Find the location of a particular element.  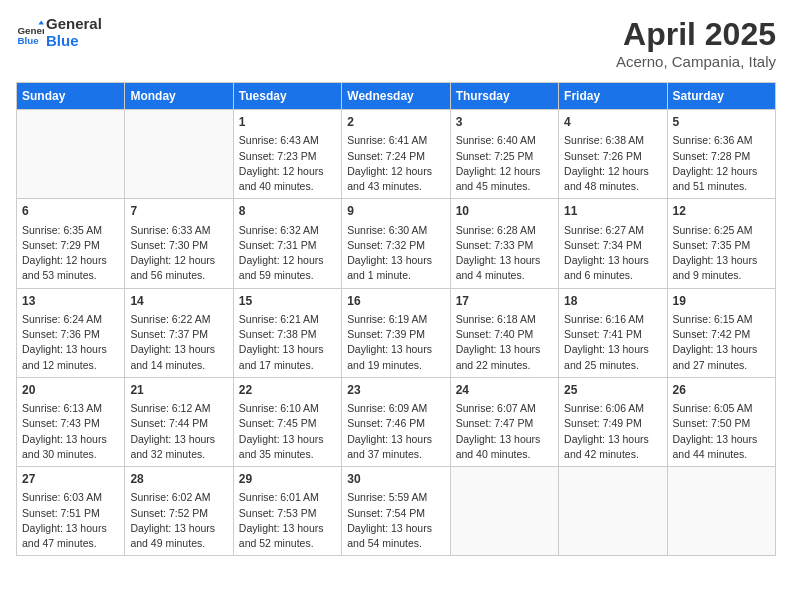

sunset-text: Sunset: 7:51 PM is located at coordinates (70, 514).